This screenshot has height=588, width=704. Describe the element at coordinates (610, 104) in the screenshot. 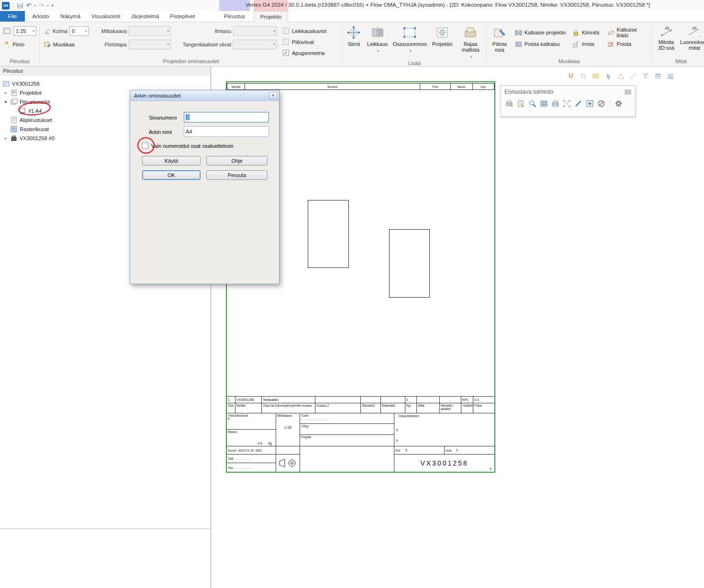

I see `separator` at that location.